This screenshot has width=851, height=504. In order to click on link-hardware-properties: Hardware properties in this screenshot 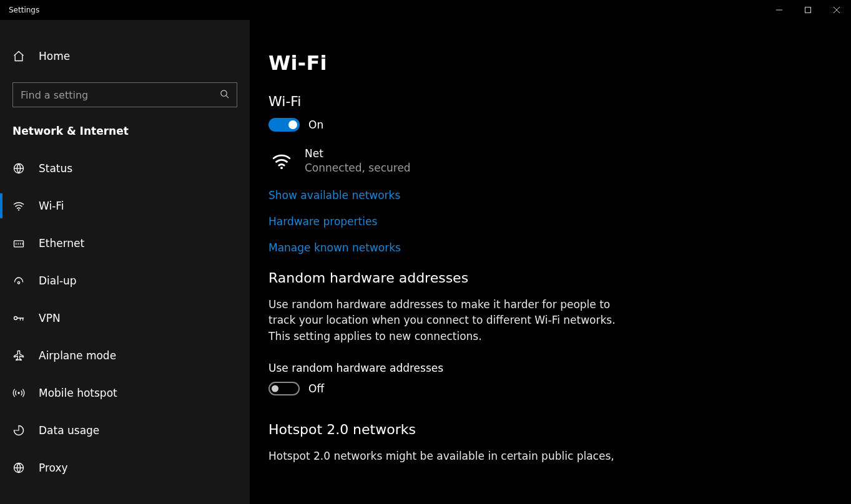, I will do `click(559, 221)`.